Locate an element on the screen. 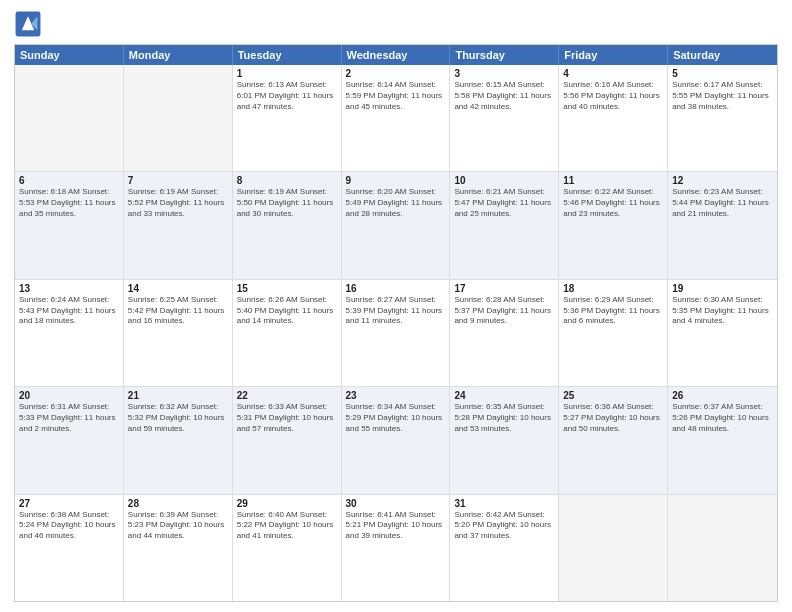 The width and height of the screenshot is (792, 612). day-cell-24: 24Sunrise: 6:35 AM Sunset: 5:28 PM Dayli… is located at coordinates (504, 440).